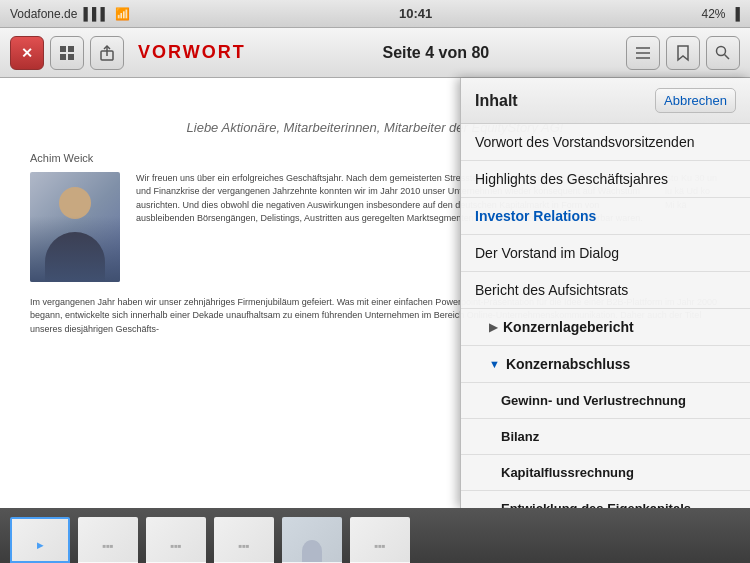 The image size is (750, 563). Describe the element at coordinates (380, 540) in the screenshot. I see `thumbnail-5: ■■■ 5` at that location.